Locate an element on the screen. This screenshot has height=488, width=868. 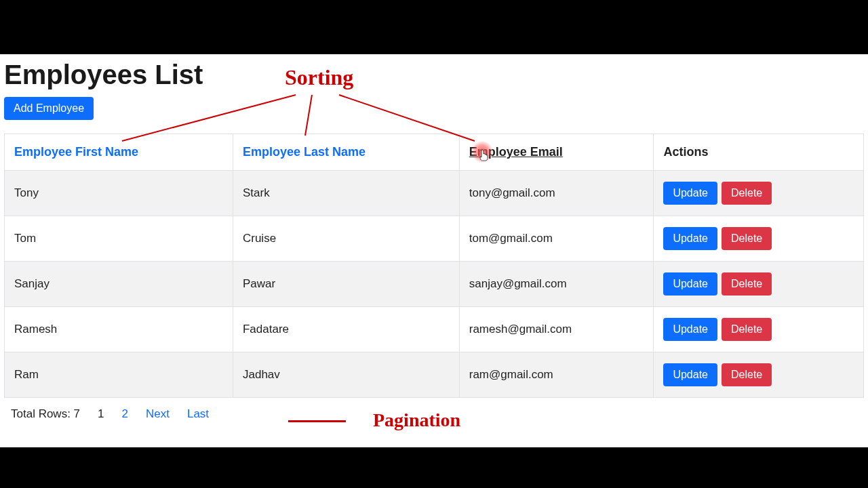
col-header-email: Employee Email is located at coordinates (556, 152).